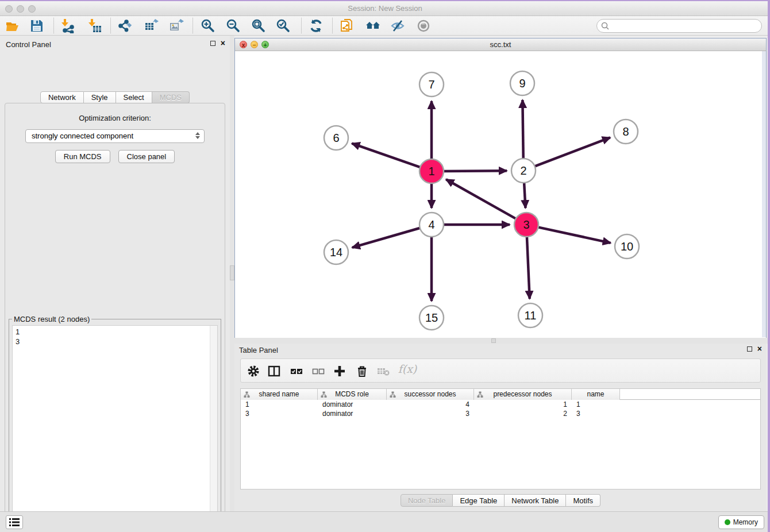 The height and width of the screenshot is (532, 770). What do you see at coordinates (115, 429) in the screenshot?
I see `mcds-result-area: 1 3` at bounding box center [115, 429].